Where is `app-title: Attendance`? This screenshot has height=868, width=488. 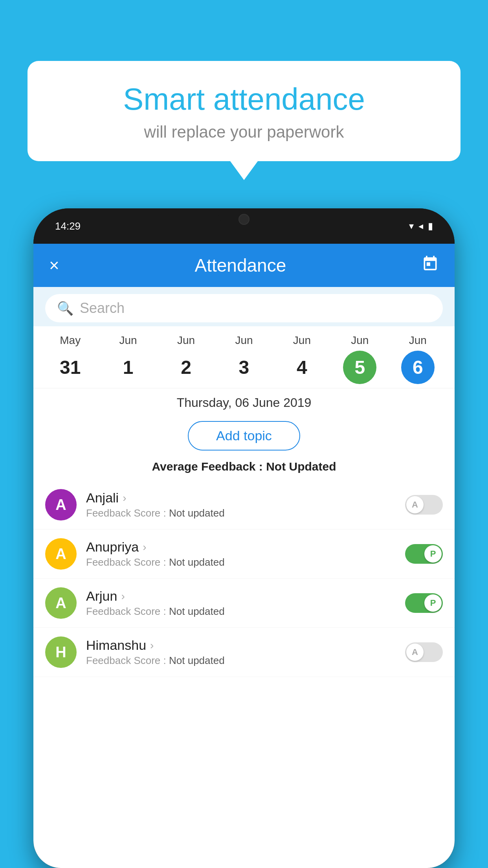 app-title: Attendance is located at coordinates (240, 265).